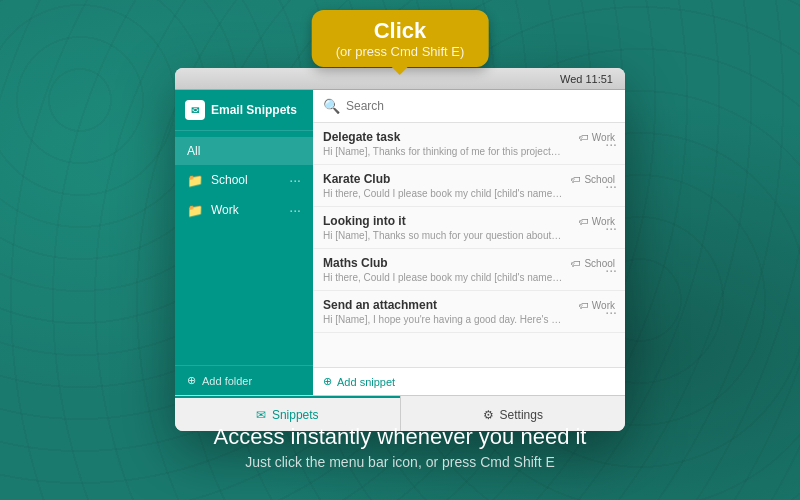  I want to click on snippet-item: Looking into it 🏷 Work Hi [Name], Thanks…, so click(469, 228).